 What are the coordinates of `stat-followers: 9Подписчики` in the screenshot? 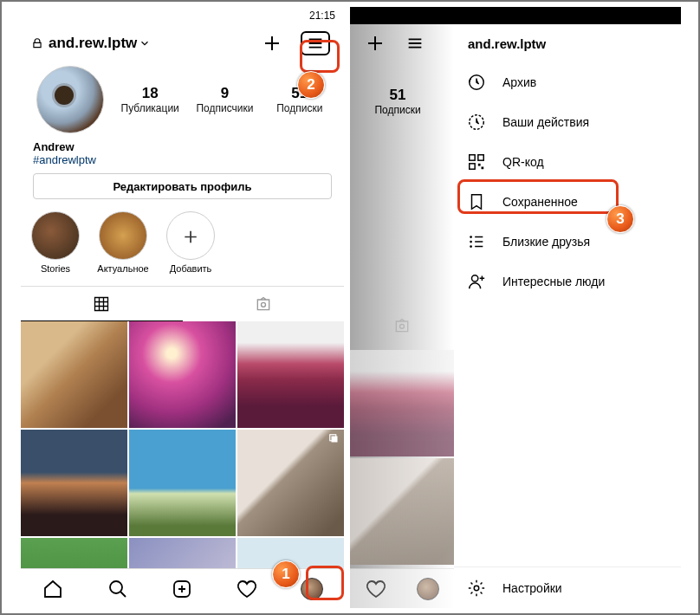 It's located at (224, 100).